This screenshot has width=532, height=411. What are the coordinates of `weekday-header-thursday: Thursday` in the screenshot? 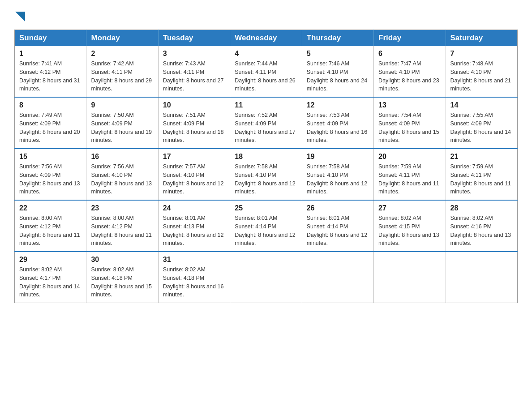 It's located at (338, 39).